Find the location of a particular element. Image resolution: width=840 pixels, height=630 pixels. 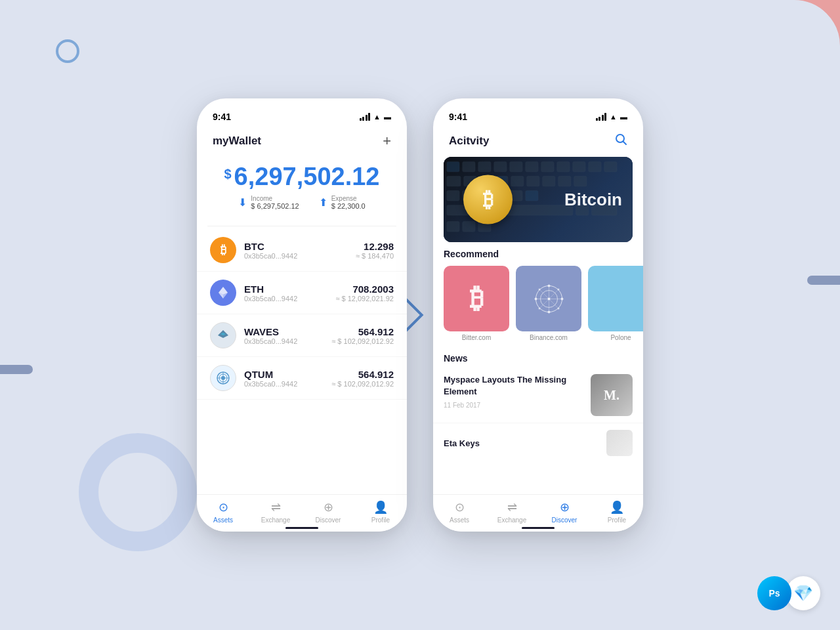

nav-assets-icon: ⊙ is located at coordinates (223, 507).